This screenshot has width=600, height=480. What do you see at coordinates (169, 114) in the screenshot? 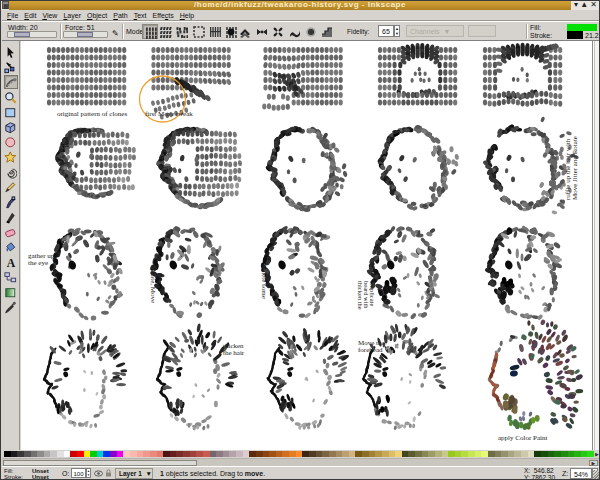
I see `svg-text: first Move tweak` at bounding box center [169, 114].